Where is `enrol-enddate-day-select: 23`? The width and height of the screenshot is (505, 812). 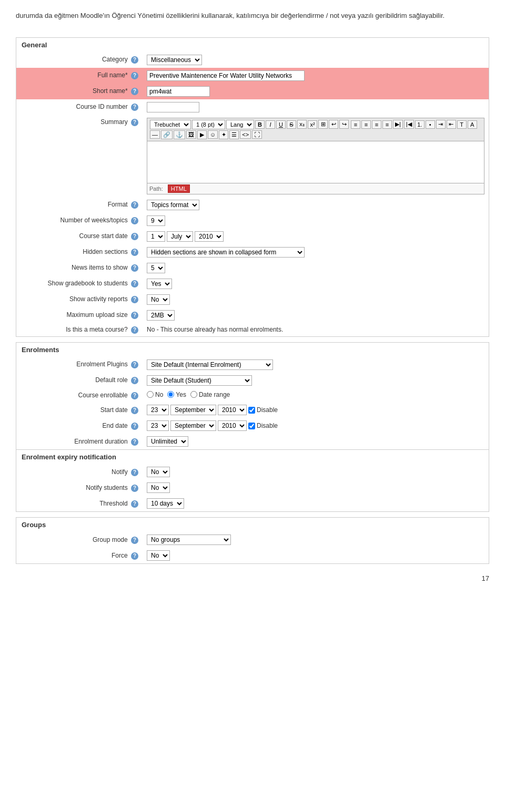 enrol-enddate-day-select: 23 is located at coordinates (158, 426).